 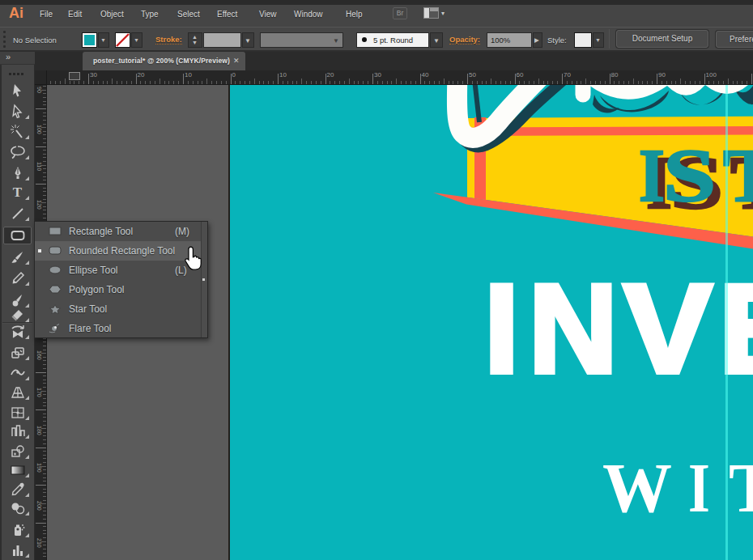 I want to click on svg-text: S, so click(x=690, y=175).